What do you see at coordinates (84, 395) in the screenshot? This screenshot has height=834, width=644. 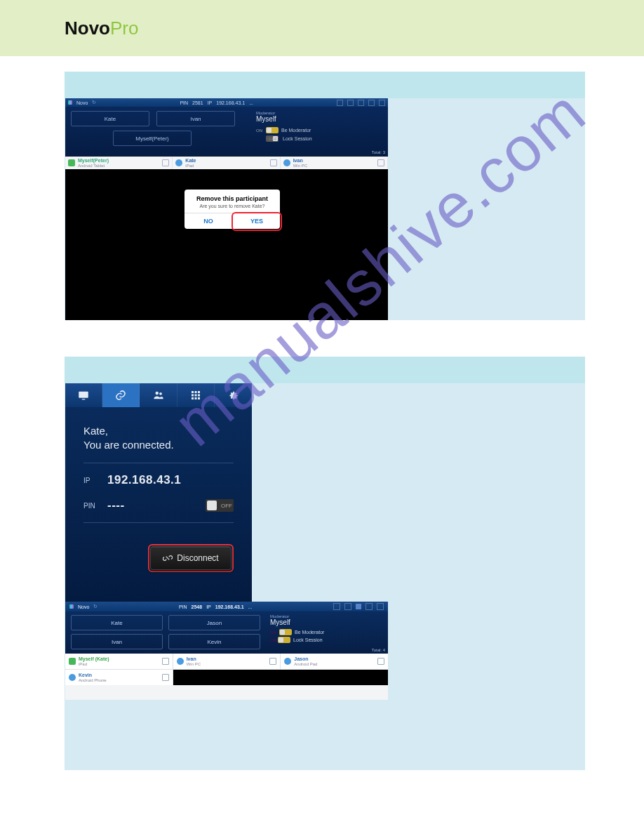 I see `tab-present` at bounding box center [84, 395].